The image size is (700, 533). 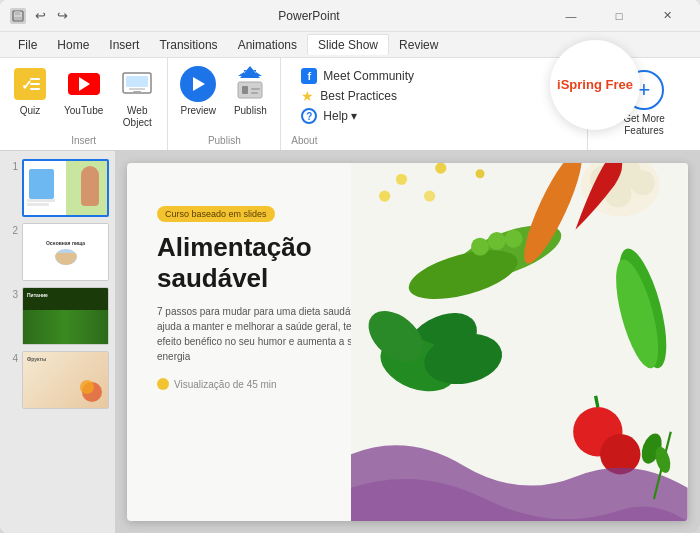 I want to click on help-button: ? Help ▾, so click(x=434, y=116).